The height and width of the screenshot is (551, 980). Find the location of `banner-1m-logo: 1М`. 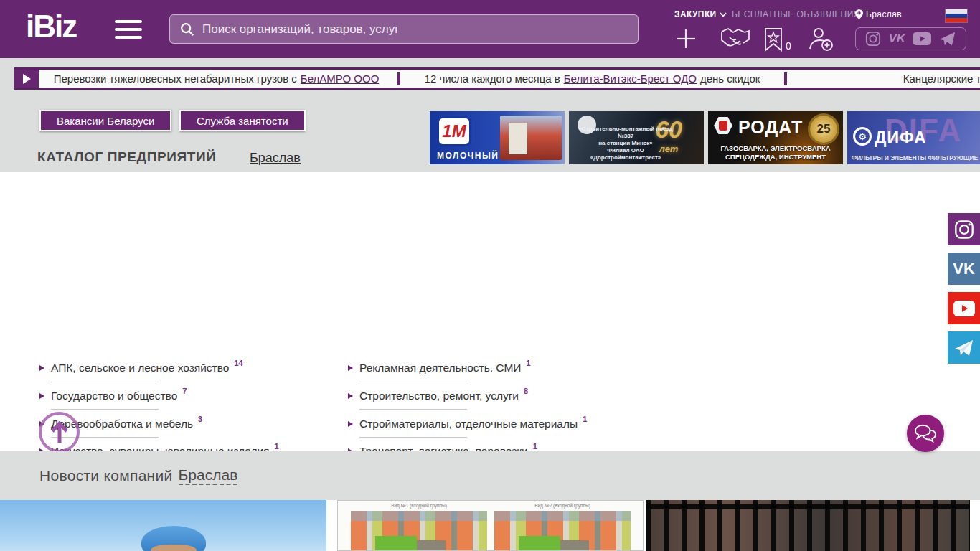

banner-1m-logo: 1М is located at coordinates (454, 131).